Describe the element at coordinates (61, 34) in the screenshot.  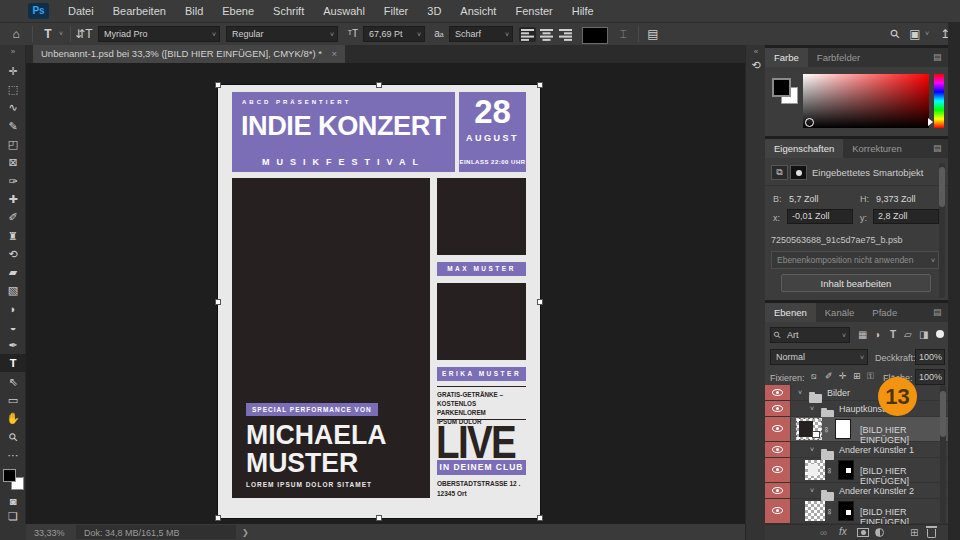
I see `tool-preset-chevron-icon: ˅` at that location.